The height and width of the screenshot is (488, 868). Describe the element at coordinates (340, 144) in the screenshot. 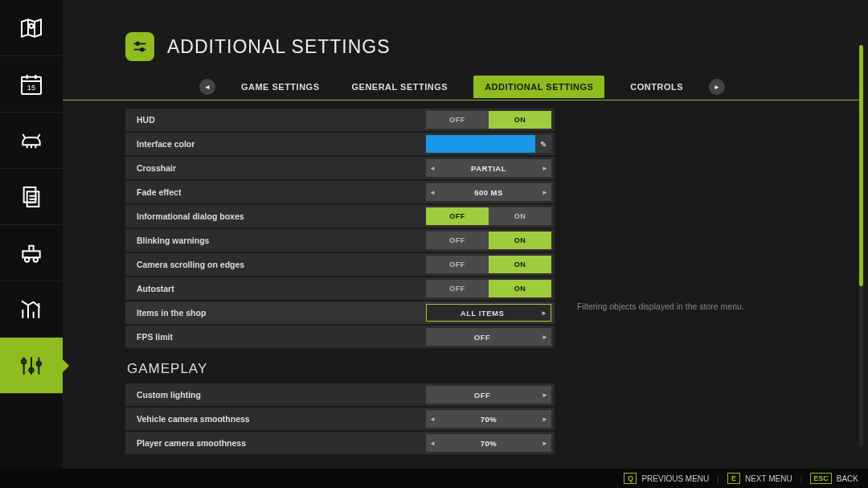

I see `setting-row-interface-color: Interface color ✎` at that location.